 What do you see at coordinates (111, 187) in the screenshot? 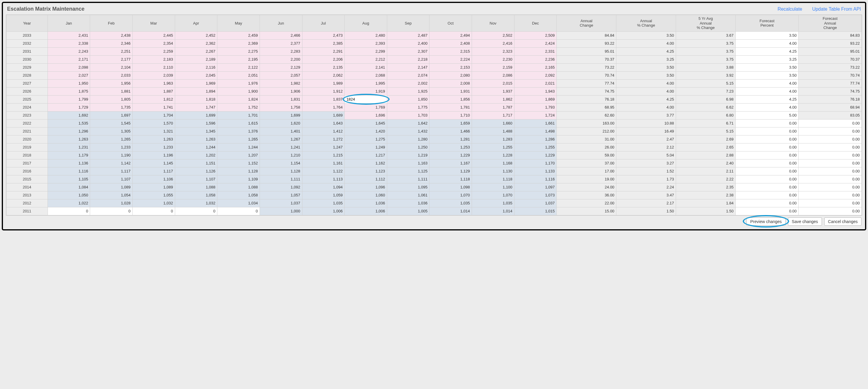
I see `month-cell: 1,089` at bounding box center [111, 187].